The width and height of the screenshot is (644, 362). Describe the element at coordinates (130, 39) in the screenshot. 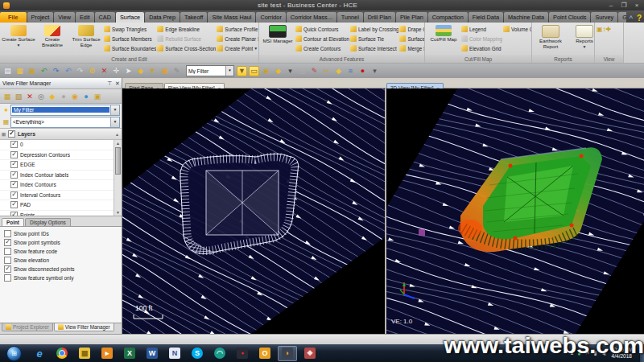

I see `surface-members-button: Surface Members` at that location.